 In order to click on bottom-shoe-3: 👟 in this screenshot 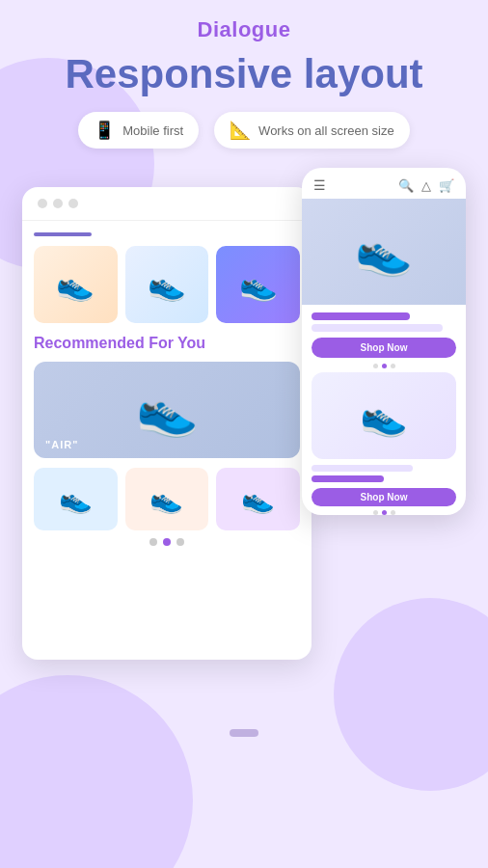, I will do `click(258, 500)`.